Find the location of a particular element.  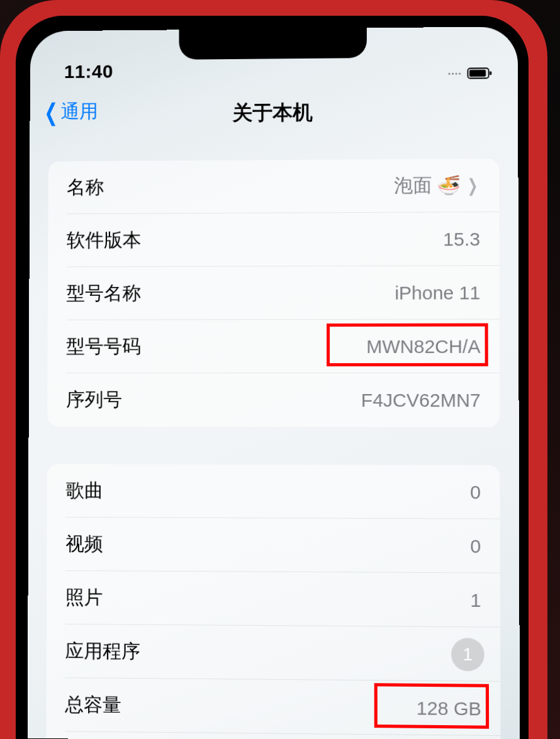

chevron-left-icon: ❮ is located at coordinates (51, 112).